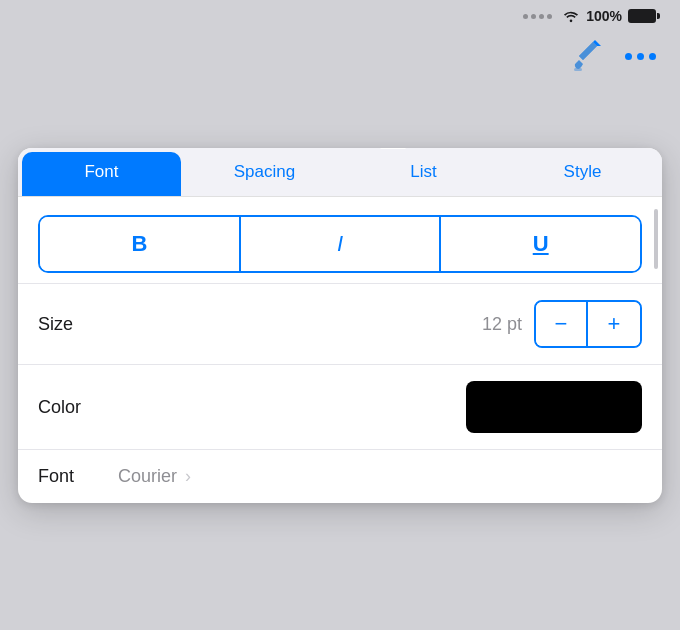  Describe the element at coordinates (541, 244) in the screenshot. I see `underline-label: U` at that location.